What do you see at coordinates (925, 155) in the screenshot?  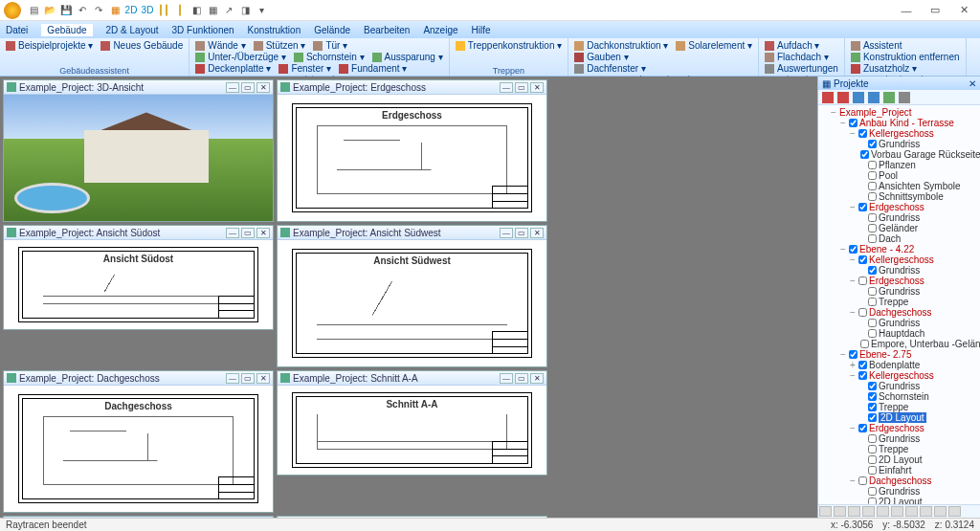 I see `tree-node-label: Vorbau Garage Rückseite` at bounding box center [925, 155].